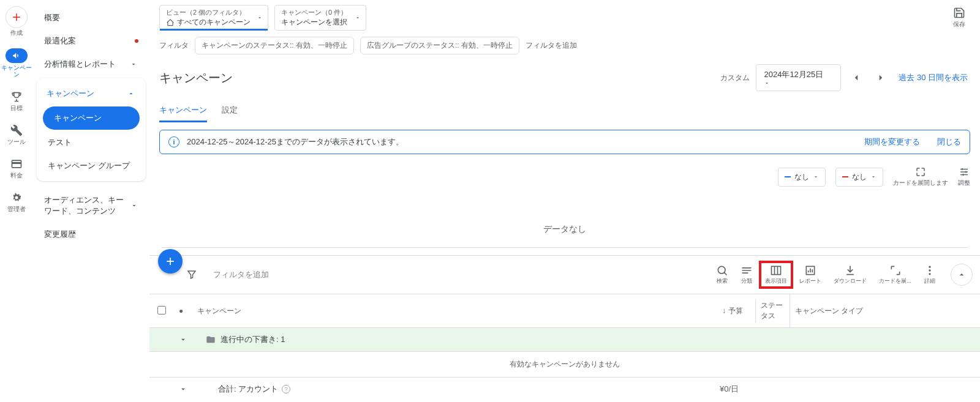 The width and height of the screenshot is (980, 402). I want to click on report-button: レポート, so click(810, 275).